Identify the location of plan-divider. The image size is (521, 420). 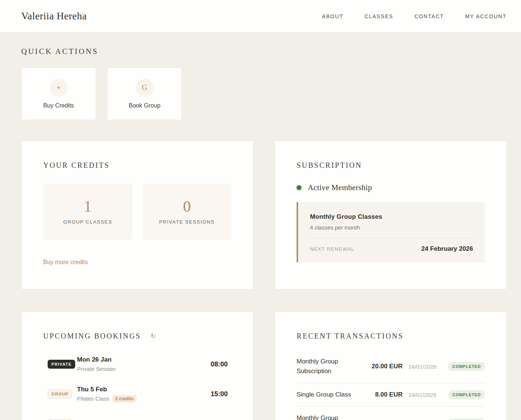
(391, 238).